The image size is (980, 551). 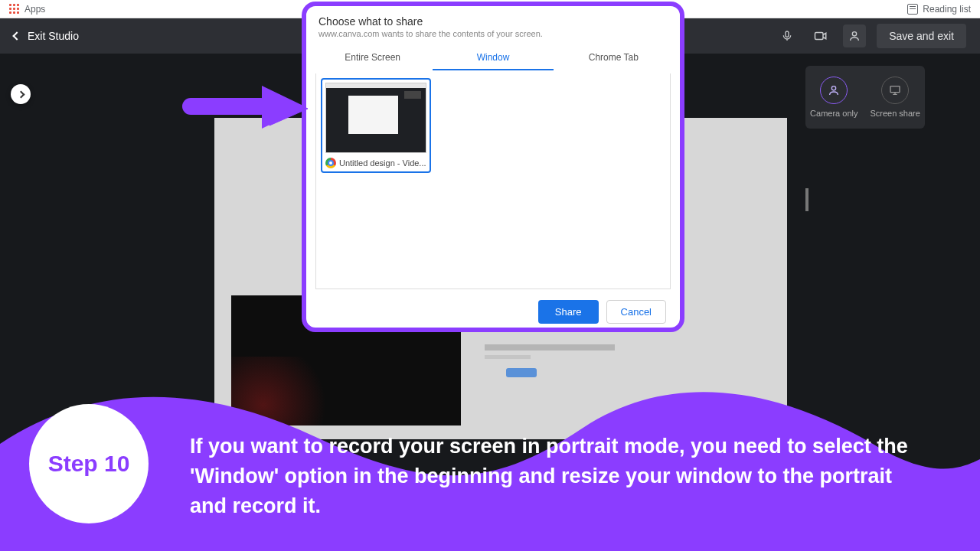 I want to click on apps-label: Apps, so click(x=35, y=9).